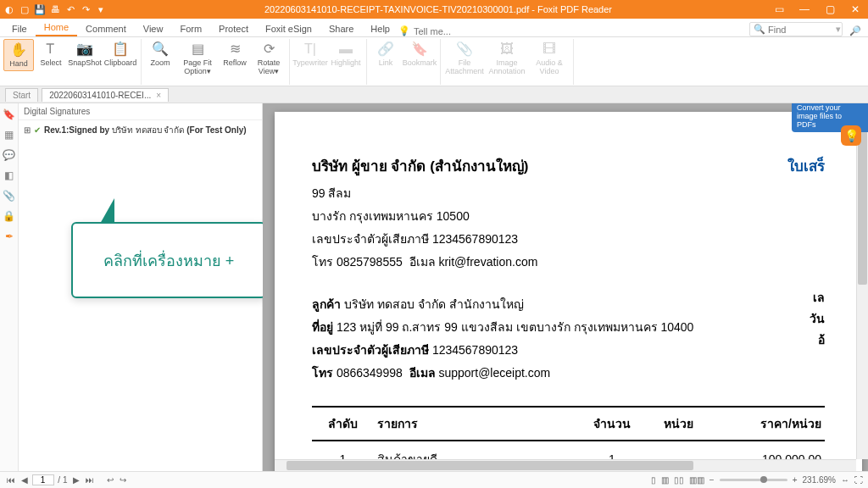  Describe the element at coordinates (19, 29) in the screenshot. I see `tab-file: File` at that location.